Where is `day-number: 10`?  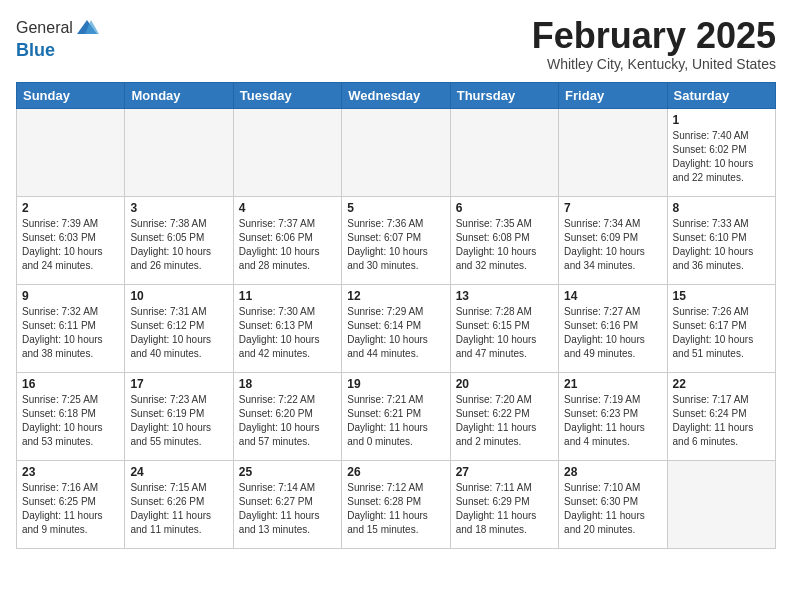
day-number: 10 is located at coordinates (178, 296).